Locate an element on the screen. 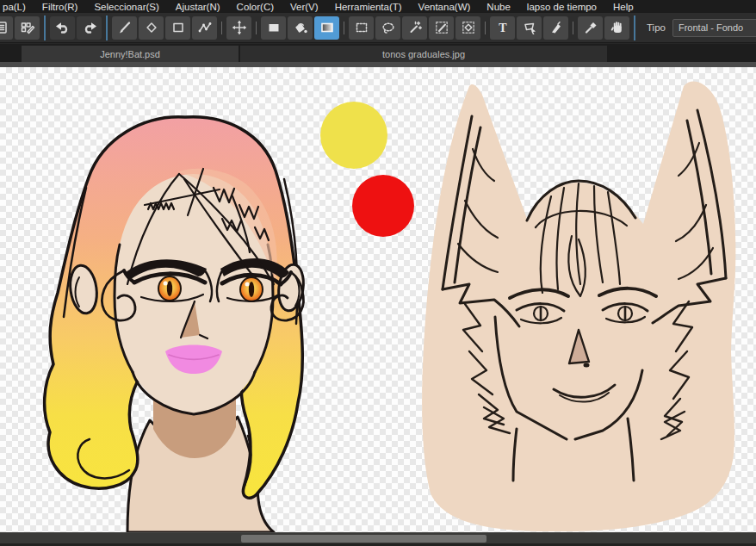 The image size is (756, 546). filled-square-icon is located at coordinates (274, 28).